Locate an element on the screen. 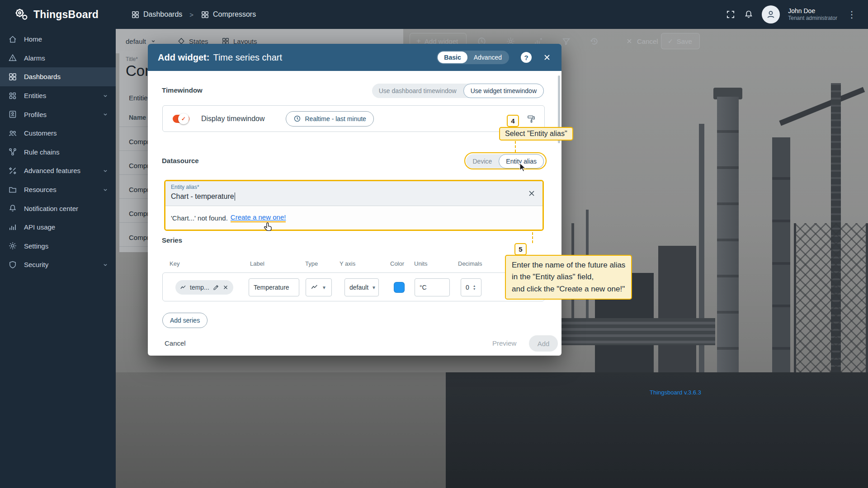 The image size is (868, 488). top-header: ThingsBoard Dashboards > Compressors Joh… is located at coordinates (434, 14).